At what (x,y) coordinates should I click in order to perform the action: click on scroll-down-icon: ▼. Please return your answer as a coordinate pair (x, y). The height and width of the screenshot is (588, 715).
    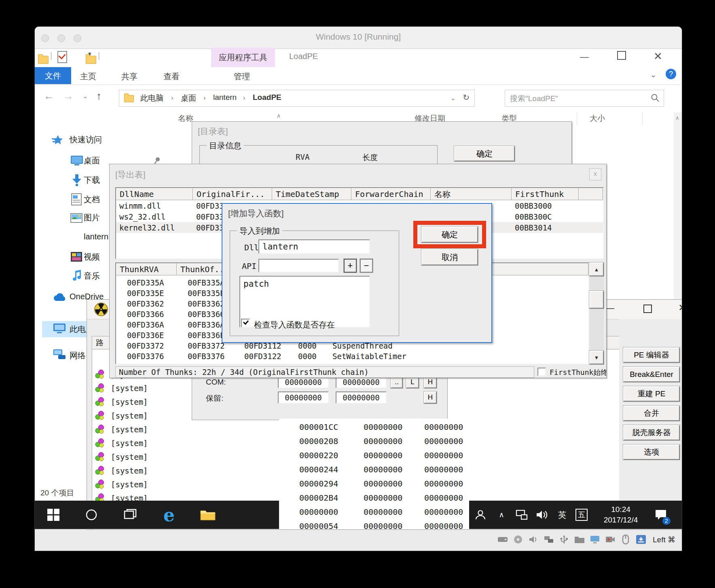
    Looking at the image, I should click on (597, 357).